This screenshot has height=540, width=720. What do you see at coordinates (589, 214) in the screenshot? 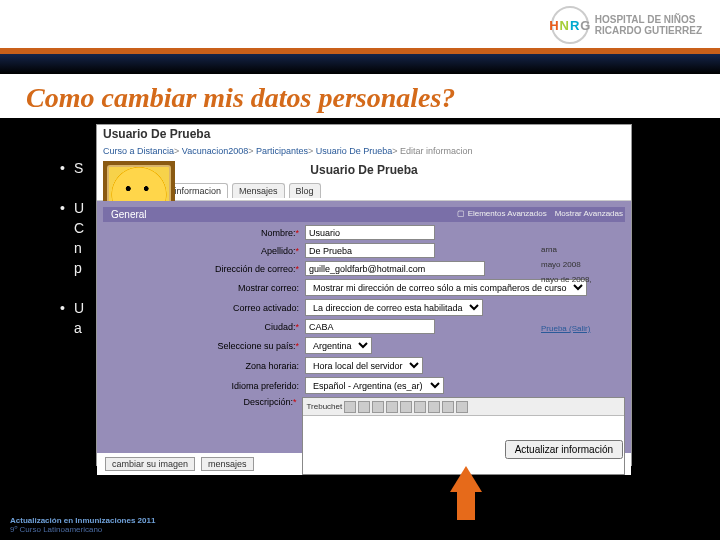
I see `toggle-advanced: Mostrar Avanzadas` at bounding box center [589, 214].